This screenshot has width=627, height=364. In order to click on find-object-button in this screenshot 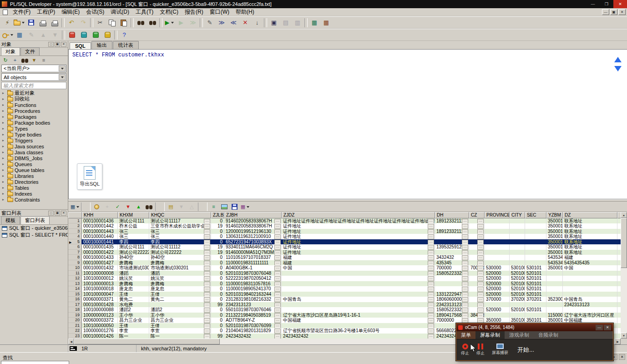, I will do `click(25, 60)`.